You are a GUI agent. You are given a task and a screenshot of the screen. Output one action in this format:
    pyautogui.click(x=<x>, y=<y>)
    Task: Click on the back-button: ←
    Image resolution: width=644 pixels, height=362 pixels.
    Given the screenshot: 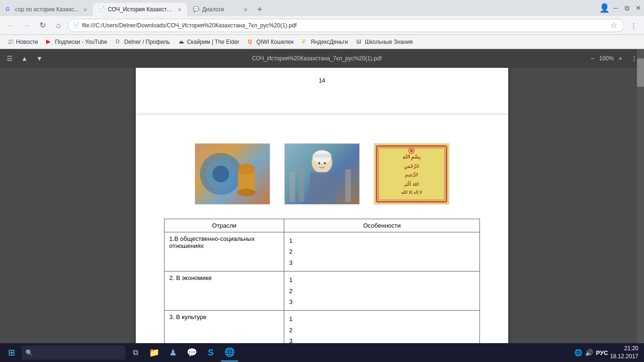 What is the action you would take?
    pyautogui.click(x=10, y=25)
    